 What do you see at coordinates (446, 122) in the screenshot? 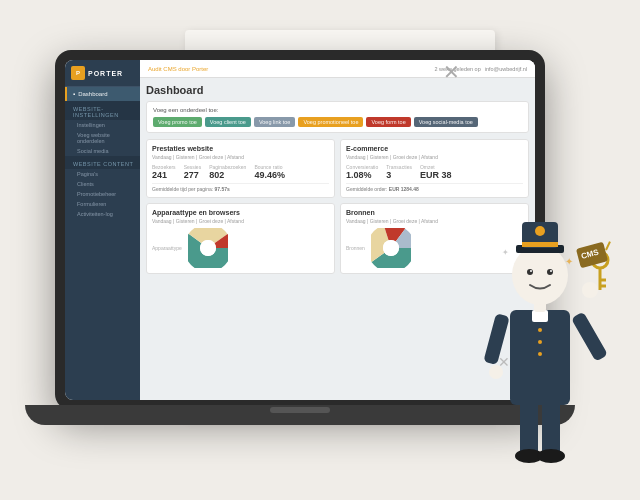
I see `add-social-button: Voeg social-media toe` at bounding box center [446, 122].